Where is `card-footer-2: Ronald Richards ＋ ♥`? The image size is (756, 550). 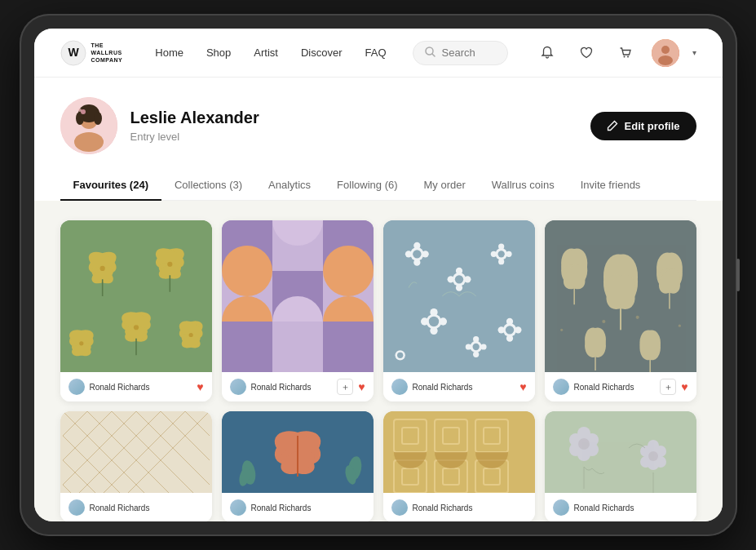
card-footer-2: Ronald Richards ＋ ♥ is located at coordinates (298, 387).